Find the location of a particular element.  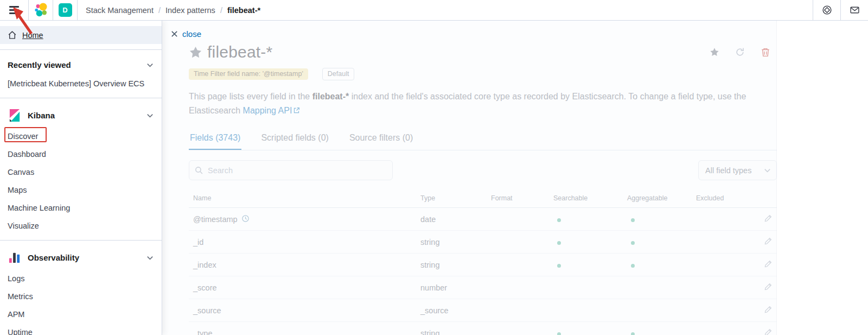

mapping-api-link: Mapping API is located at coordinates (268, 111).